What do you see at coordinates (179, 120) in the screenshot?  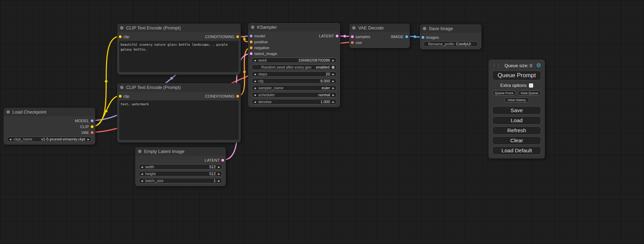 I see `negative-prompt-textarea: text, watermark` at bounding box center [179, 120].